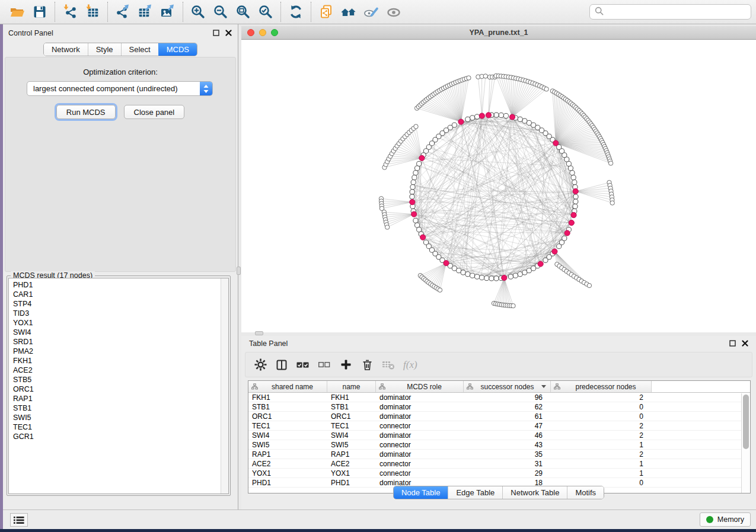 The height and width of the screenshot is (532, 756). I want to click on mcds-result-item: SRD1, so click(121, 342).